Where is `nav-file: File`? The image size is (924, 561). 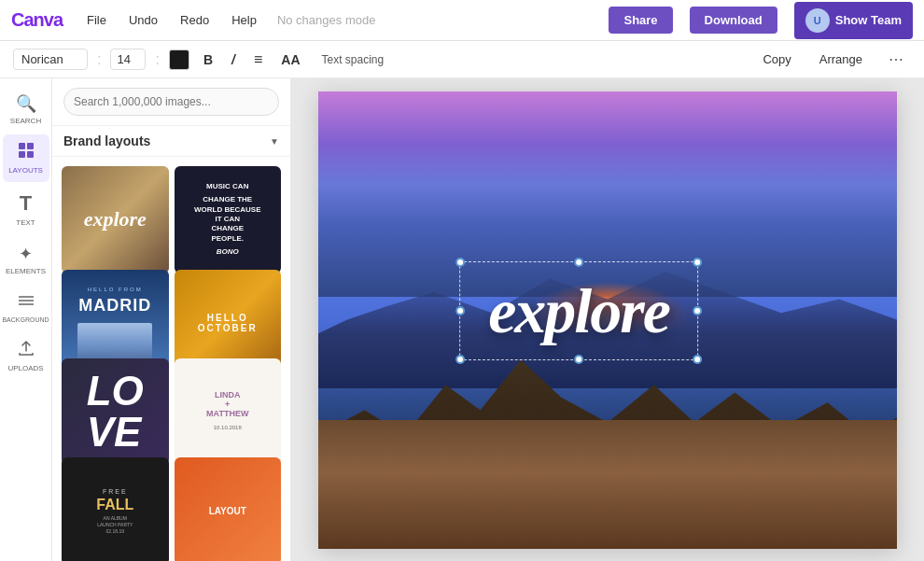
nav-file: File is located at coordinates (97, 21).